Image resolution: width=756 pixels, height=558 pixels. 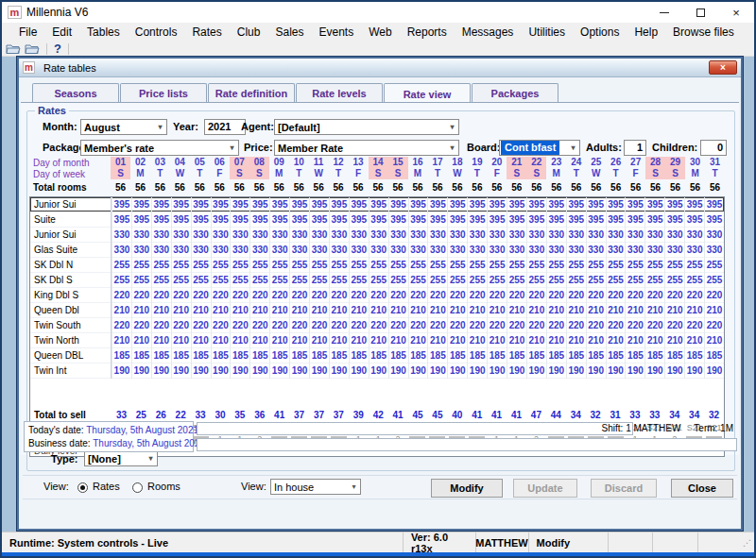 I want to click on tab-rate-definition: Rate definition, so click(x=251, y=93).